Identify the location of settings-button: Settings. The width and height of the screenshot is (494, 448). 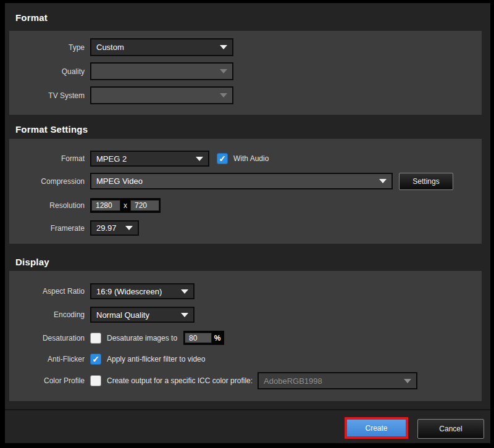
(426, 181).